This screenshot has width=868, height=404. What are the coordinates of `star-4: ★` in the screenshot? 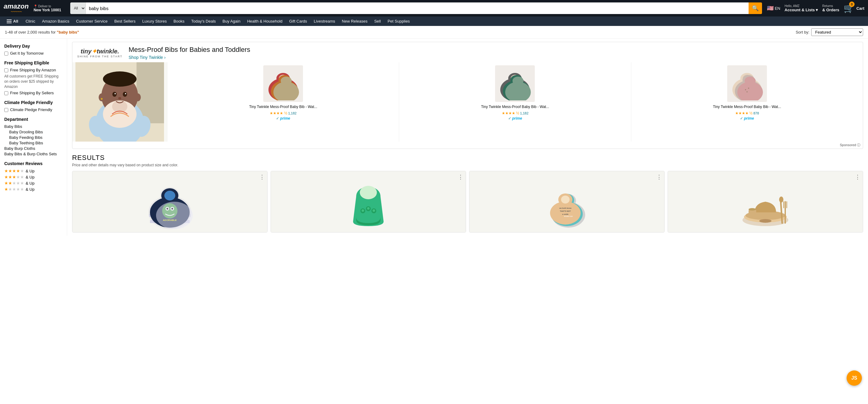 It's located at (18, 177).